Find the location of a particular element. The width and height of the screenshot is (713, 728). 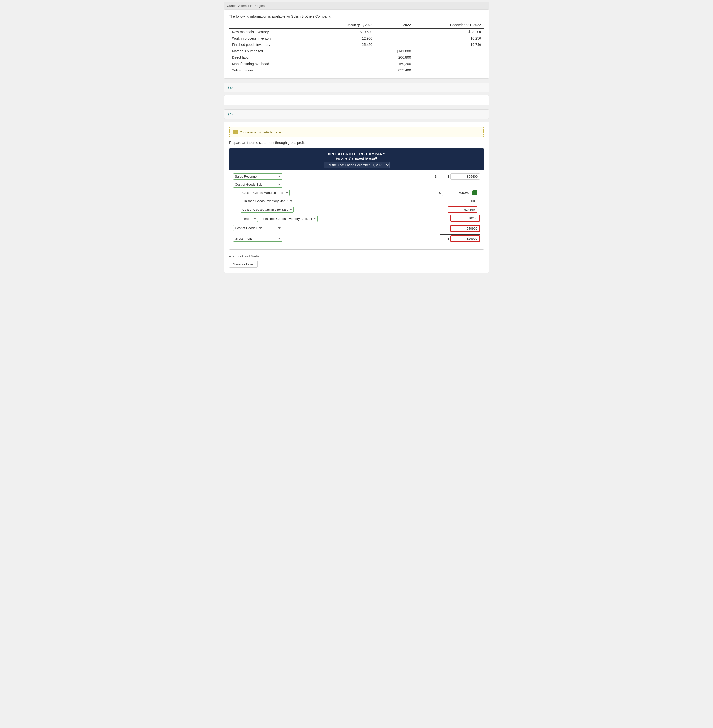

mid-input-cost-of-goods-manufactured is located at coordinates (457, 193).